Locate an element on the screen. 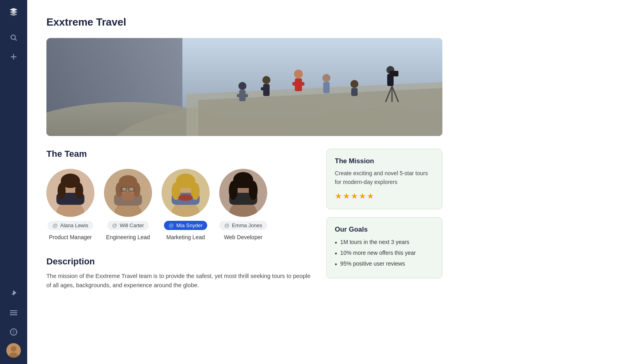 Image resolution: width=640 pixels, height=364 pixels. content-side: The Mission Create exciting and novel 5-… is located at coordinates (384, 219).